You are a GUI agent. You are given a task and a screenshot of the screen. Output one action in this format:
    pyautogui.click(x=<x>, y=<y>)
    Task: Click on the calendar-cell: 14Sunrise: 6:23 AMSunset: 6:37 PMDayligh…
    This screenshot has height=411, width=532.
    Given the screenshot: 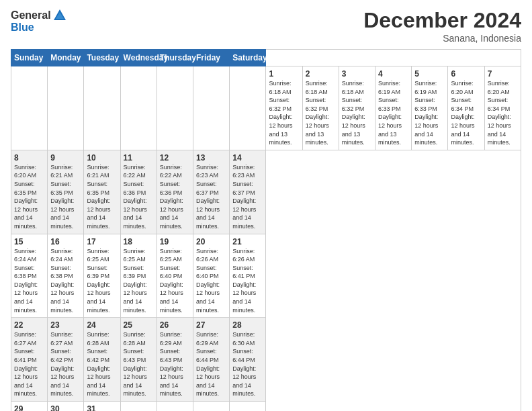 What is the action you would take?
    pyautogui.click(x=248, y=192)
    